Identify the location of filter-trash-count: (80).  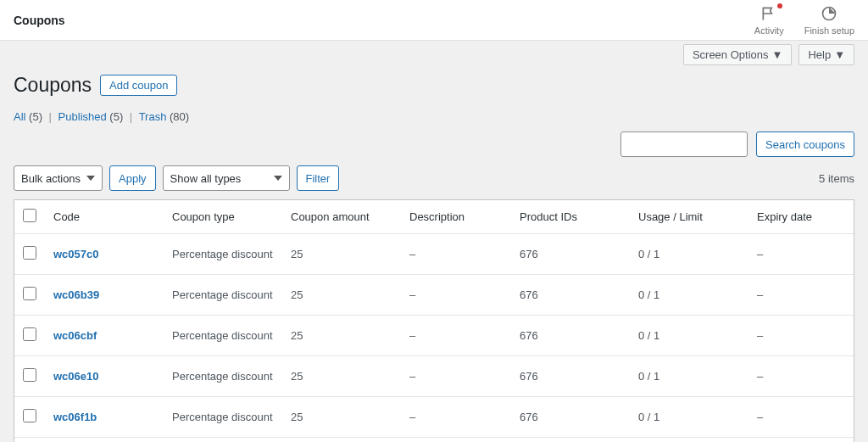
(180, 117).